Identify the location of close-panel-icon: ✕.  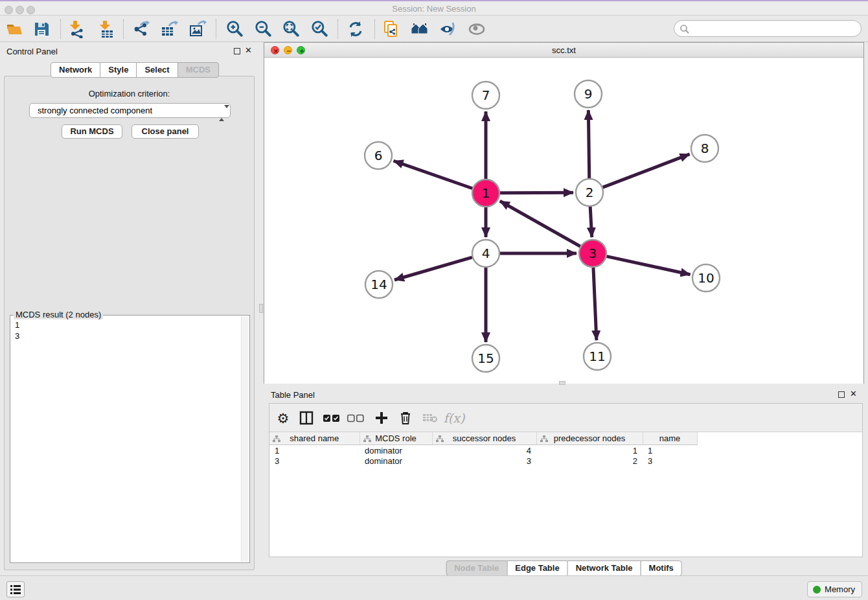
(249, 51).